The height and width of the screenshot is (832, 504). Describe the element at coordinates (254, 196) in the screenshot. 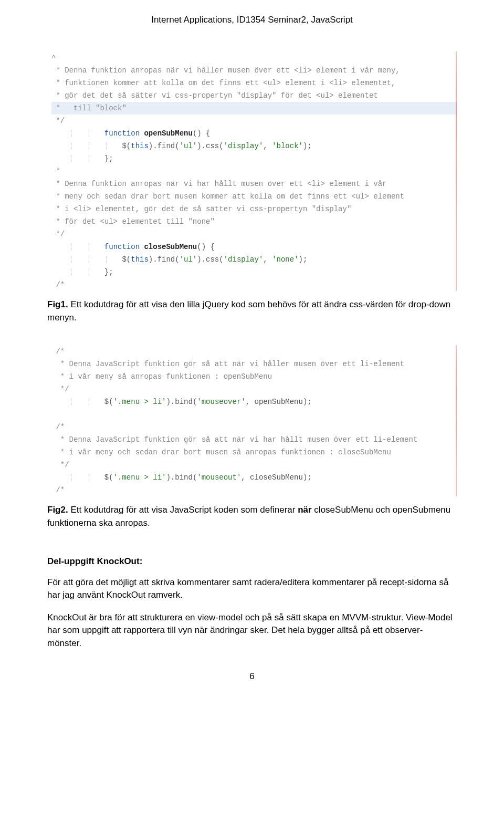

I see `code-line: * meny och sedan drar bort musen kommer …` at that location.